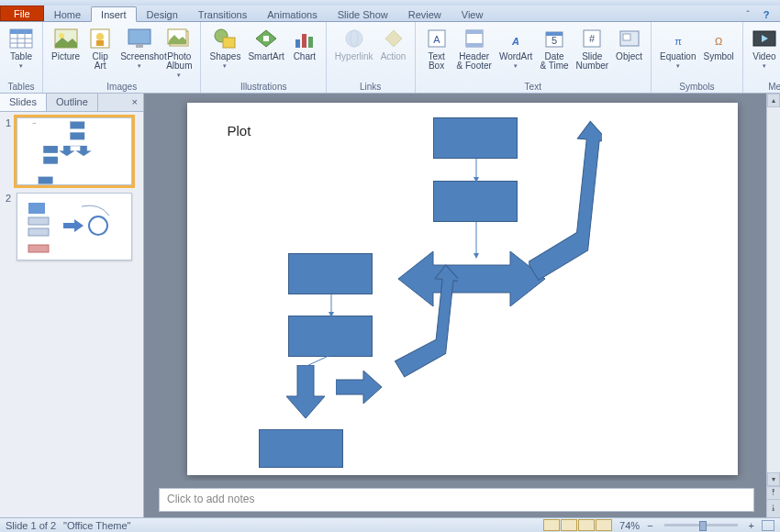  I want to click on textbox-btn: AText Box, so click(437, 48).